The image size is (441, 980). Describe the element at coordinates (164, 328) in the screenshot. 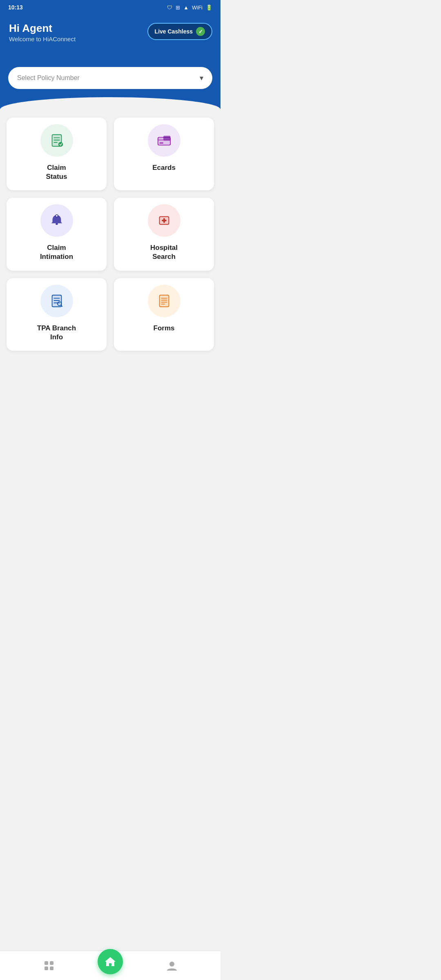

I see `forms-label: Forms` at that location.